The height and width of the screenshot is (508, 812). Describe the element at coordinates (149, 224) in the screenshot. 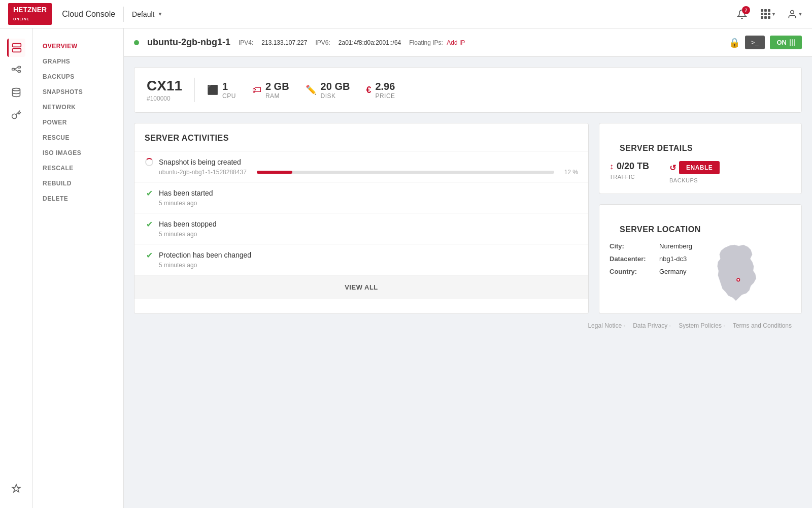

I see `stopped-check: ✔` at that location.